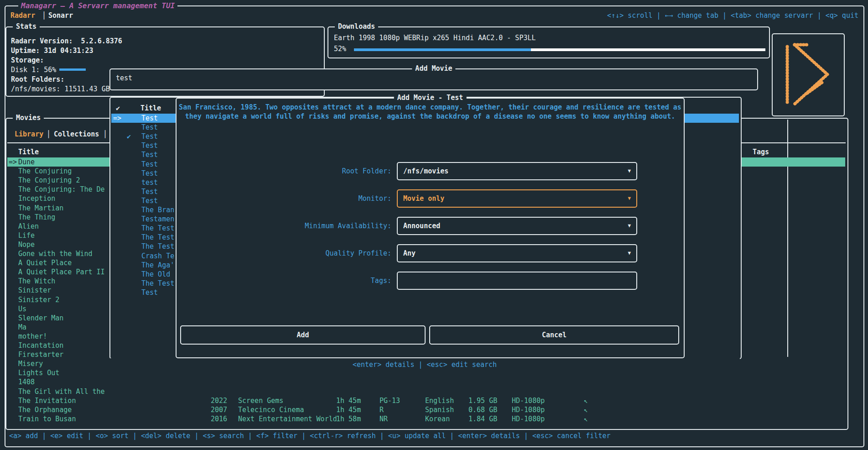  What do you see at coordinates (808, 75) in the screenshot?
I see `logo-panel` at bounding box center [808, 75].